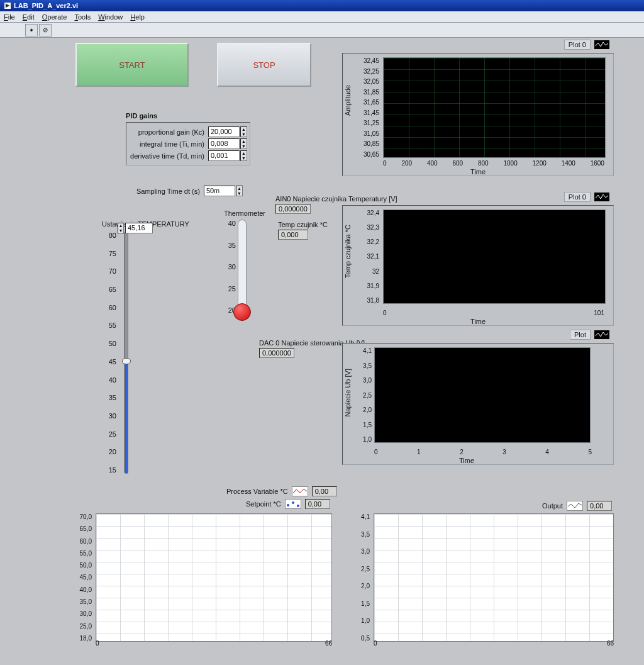  What do you see at coordinates (318, 504) in the screenshot?
I see `sp-indicator: 0,00` at bounding box center [318, 504].